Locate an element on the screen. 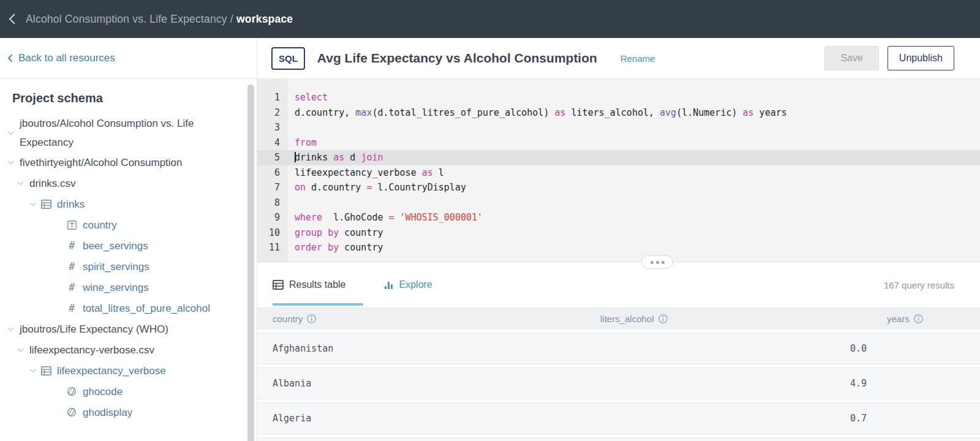 This screenshot has width=980, height=441. tree-item-label: lifeexpectancy-verbose.csv is located at coordinates (135, 350).